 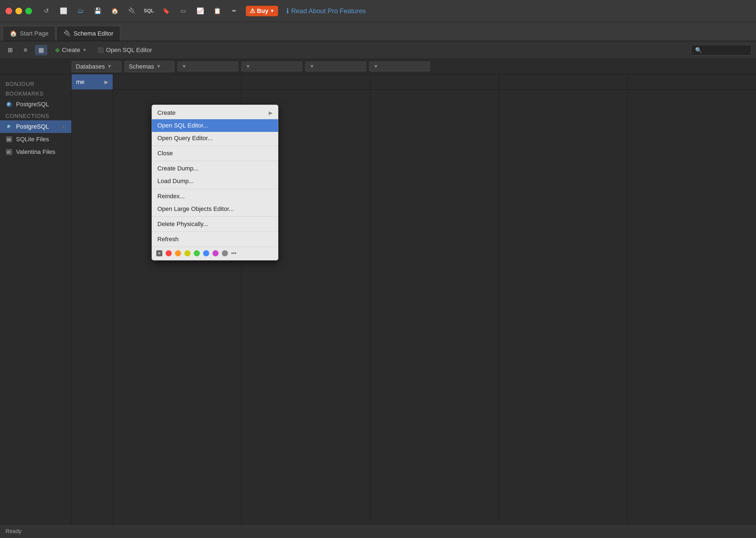 What do you see at coordinates (183, 11) in the screenshot?
I see `table-icon: ▭` at bounding box center [183, 11].